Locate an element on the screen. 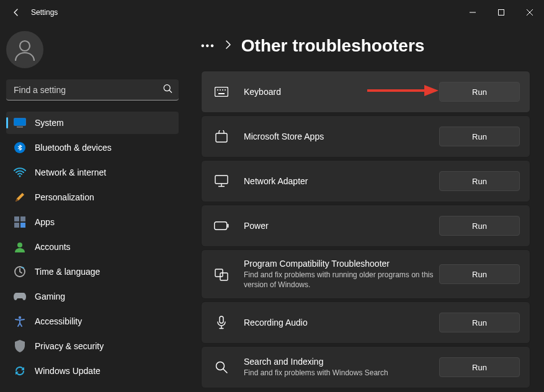  user-block is located at coordinates (92, 50).